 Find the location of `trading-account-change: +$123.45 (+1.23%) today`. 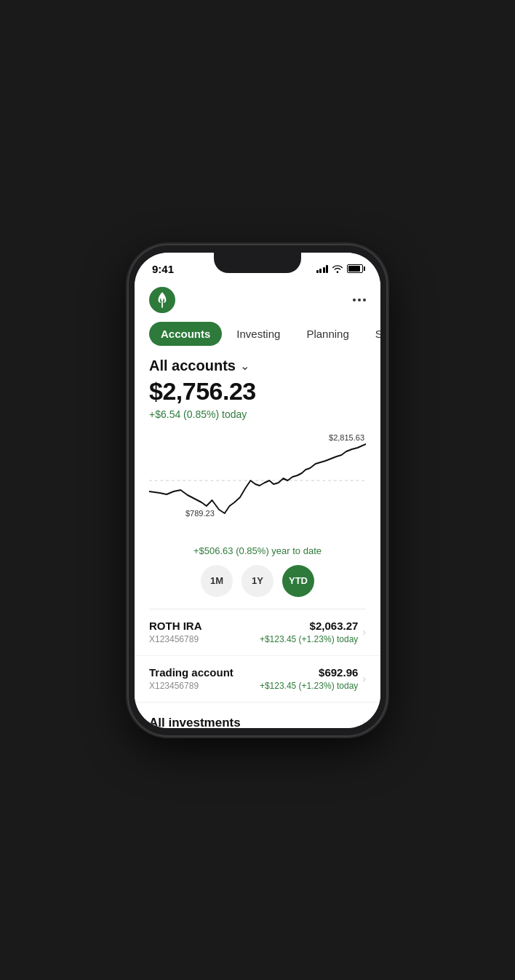

trading-account-change: +$123.45 (+1.23%) today is located at coordinates (308, 686).